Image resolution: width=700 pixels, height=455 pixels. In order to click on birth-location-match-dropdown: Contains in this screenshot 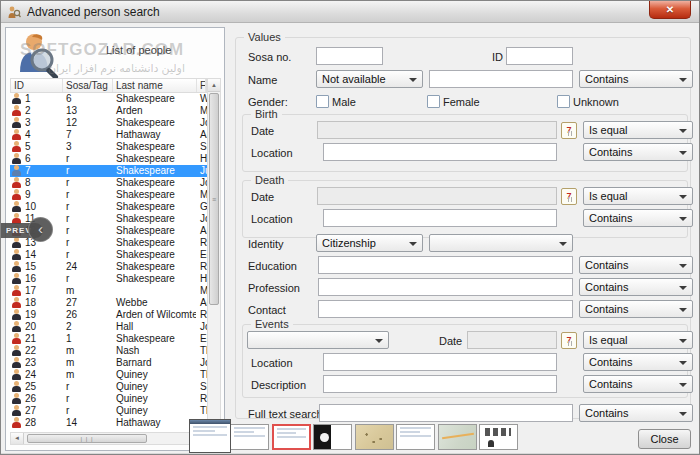, I will do `click(638, 152)`.